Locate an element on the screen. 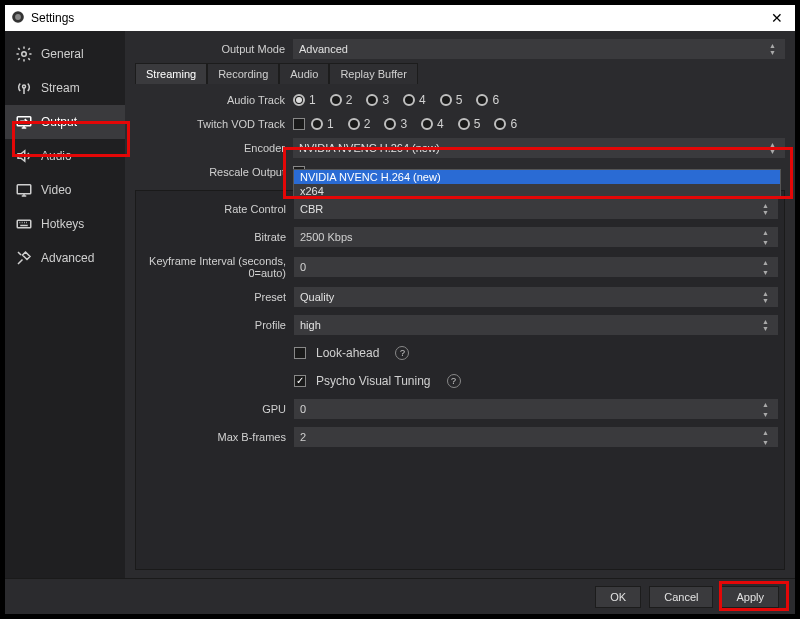 The width and height of the screenshot is (800, 619). keyboard-icon is located at coordinates (24, 224).